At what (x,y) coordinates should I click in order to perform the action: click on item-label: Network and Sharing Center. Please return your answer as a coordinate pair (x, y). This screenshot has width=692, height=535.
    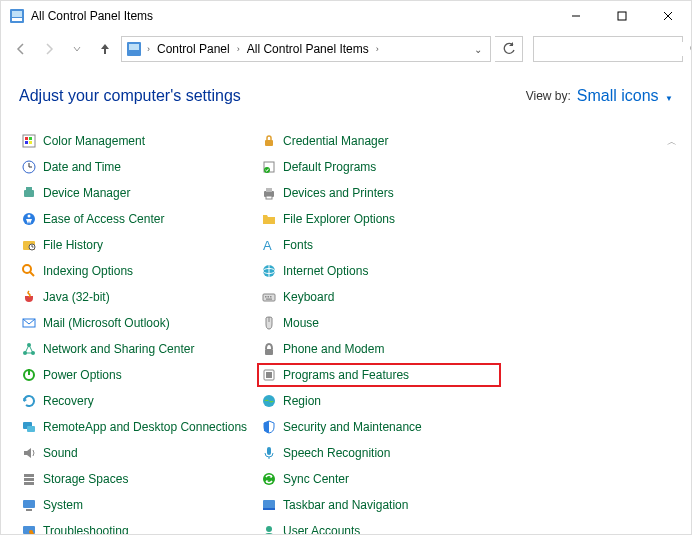
    Looking at the image, I should click on (118, 349).